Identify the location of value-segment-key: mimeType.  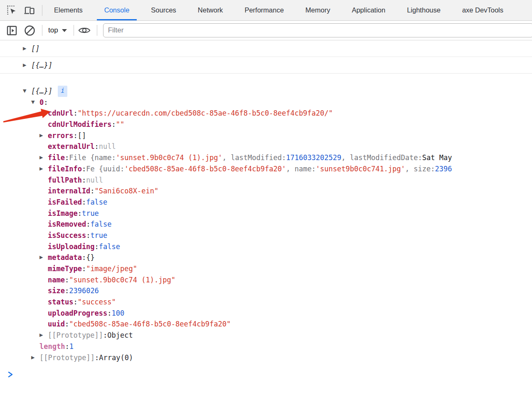
(65, 269).